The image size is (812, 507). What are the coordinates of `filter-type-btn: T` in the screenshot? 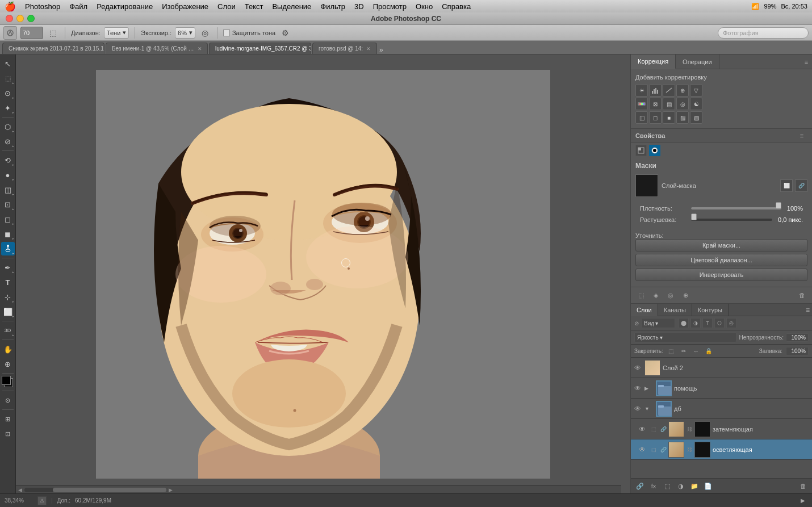 It's located at (708, 323).